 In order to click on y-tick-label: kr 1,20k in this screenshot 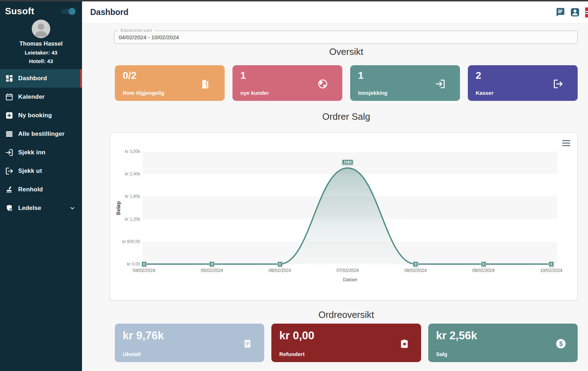, I will do `click(127, 219)`.